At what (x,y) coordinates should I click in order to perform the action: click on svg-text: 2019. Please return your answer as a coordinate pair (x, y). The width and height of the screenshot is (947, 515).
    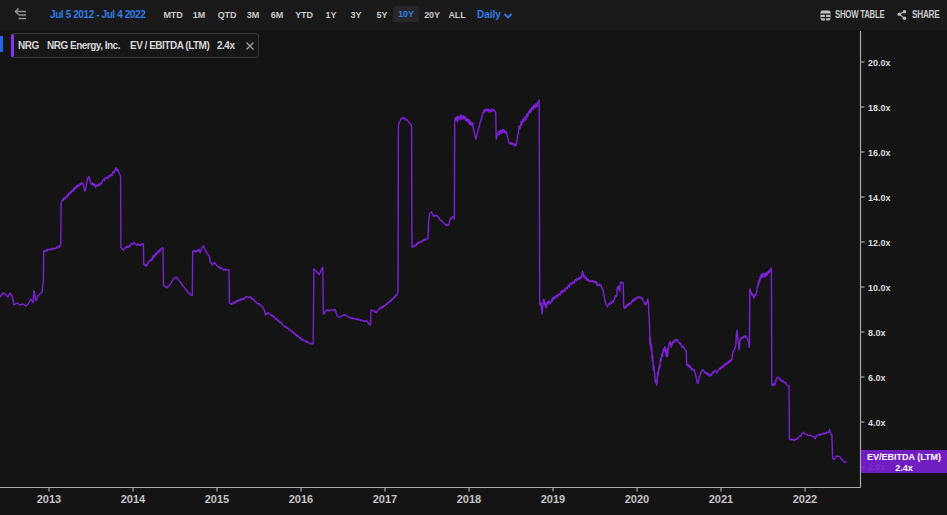
    Looking at the image, I should click on (553, 499).